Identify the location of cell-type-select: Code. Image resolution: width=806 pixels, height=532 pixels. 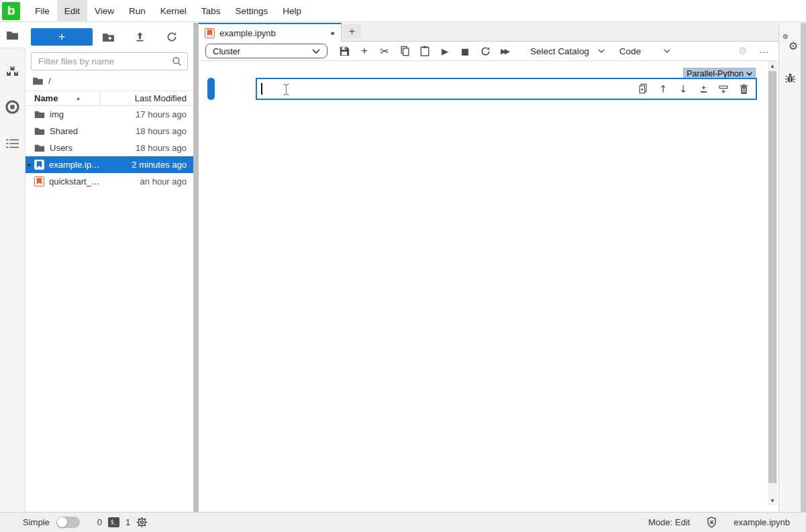
(645, 51).